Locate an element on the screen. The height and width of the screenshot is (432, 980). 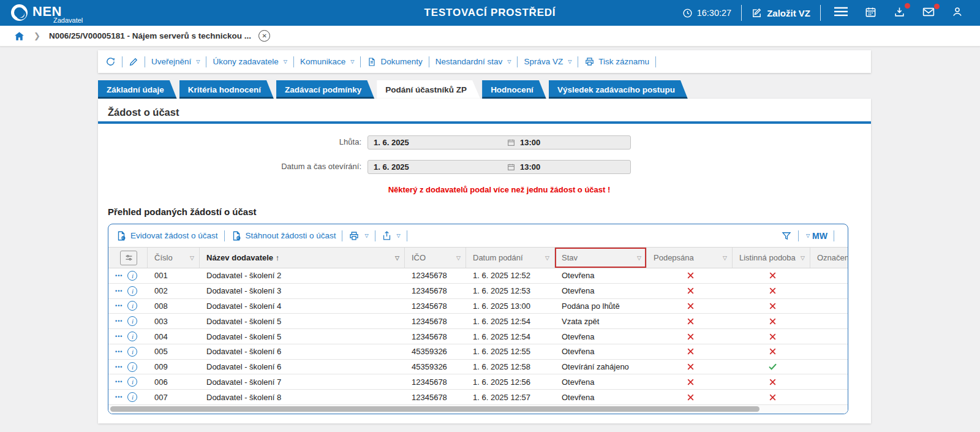
table-row: •••i009Dodavatel - školení 6453593261. 6… is located at coordinates (478, 368).